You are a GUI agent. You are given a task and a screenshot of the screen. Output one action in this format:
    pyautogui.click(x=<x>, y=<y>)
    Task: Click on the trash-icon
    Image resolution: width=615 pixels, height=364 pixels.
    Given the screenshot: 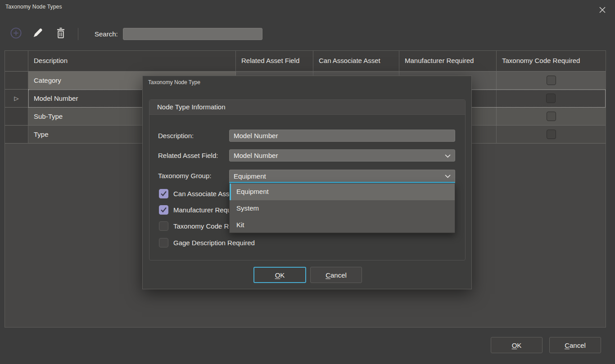 What is the action you would take?
    pyautogui.click(x=61, y=33)
    